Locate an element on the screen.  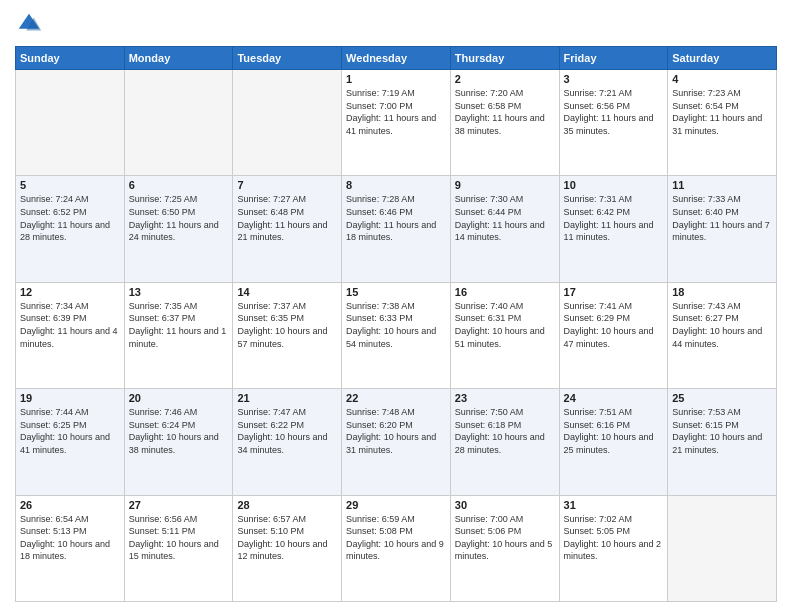
calendar-cell: 15Sunrise: 7:38 AM Sunset: 6:33 PM Dayli… is located at coordinates (396, 335).